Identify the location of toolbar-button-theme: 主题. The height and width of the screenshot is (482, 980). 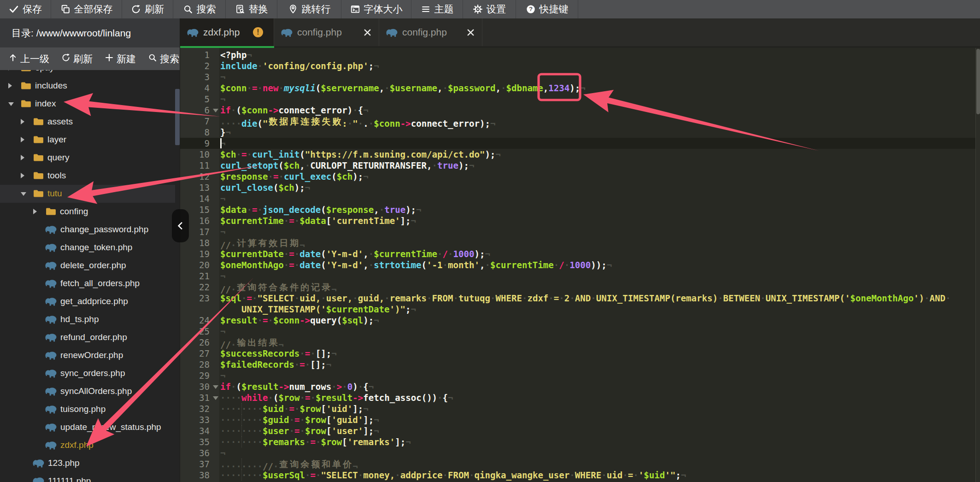
(437, 9).